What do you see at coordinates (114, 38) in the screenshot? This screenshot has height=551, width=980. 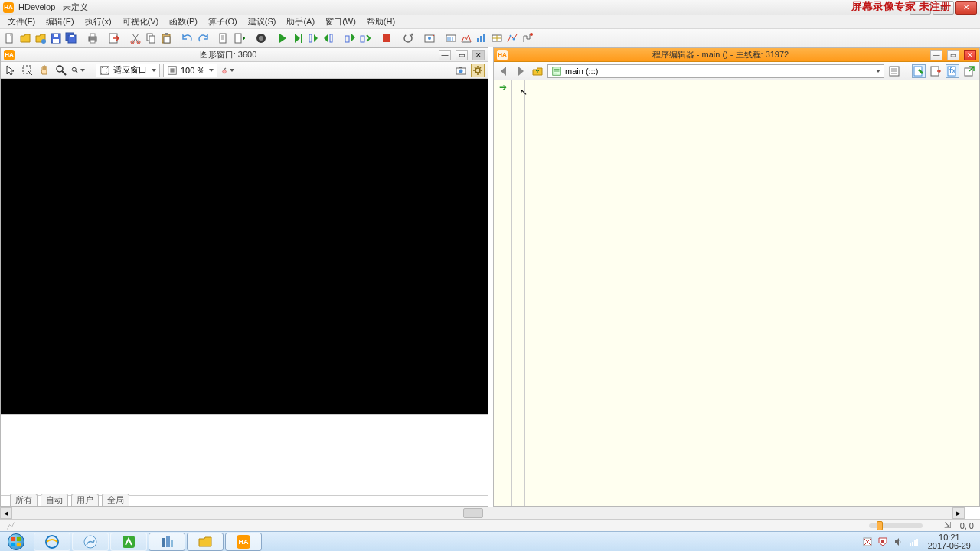 I see `export-button` at bounding box center [114, 38].